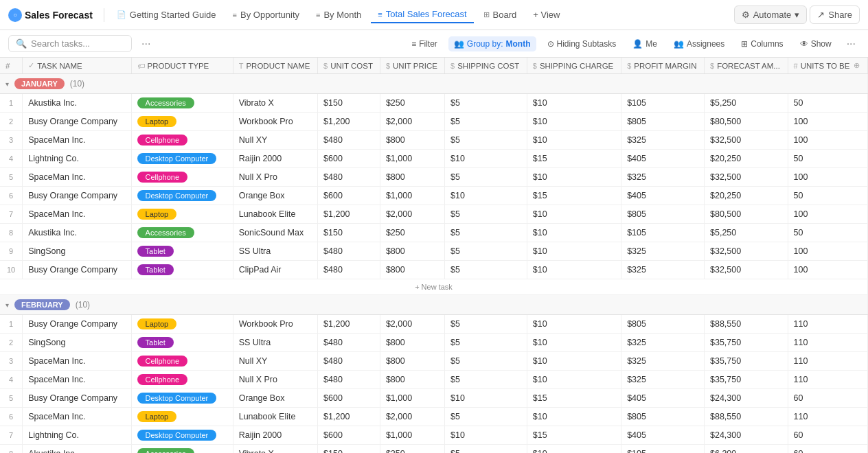 The width and height of the screenshot is (868, 453). I want to click on table-row: 10 Busy Orange Company Tablet ClipPad Ai…, so click(434, 270).